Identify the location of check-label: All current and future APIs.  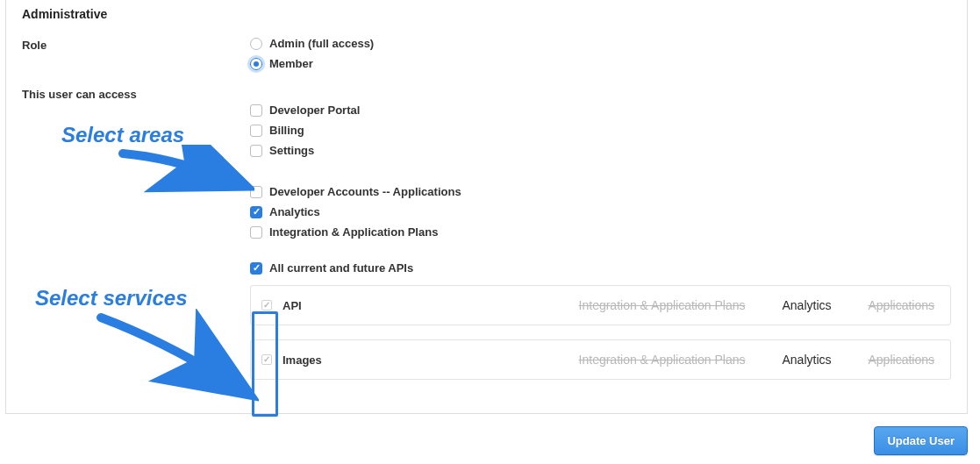
(341, 268).